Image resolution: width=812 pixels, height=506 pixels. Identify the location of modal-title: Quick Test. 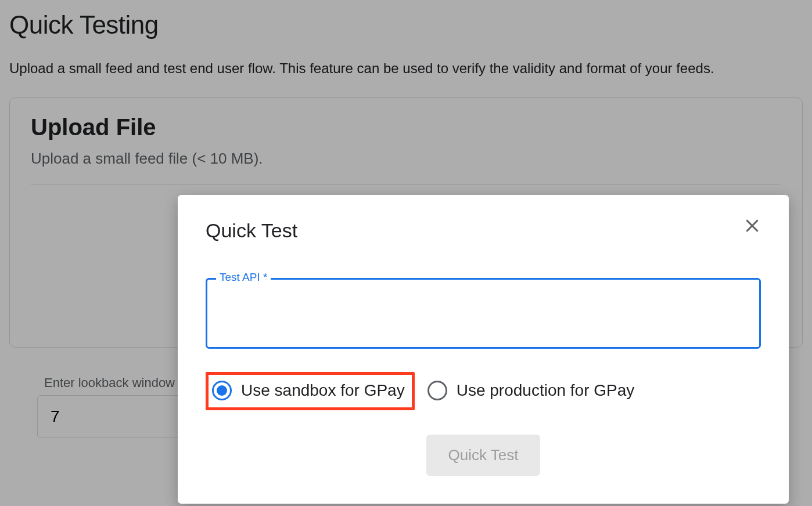
(251, 231).